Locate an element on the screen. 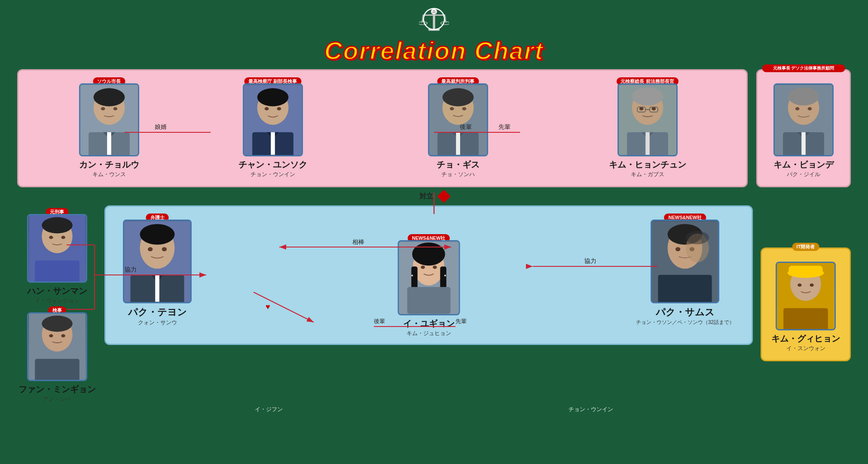 This screenshot has width=868, height=464. name-kr-lee-yu: キム・ジュヒョン is located at coordinates (429, 333).